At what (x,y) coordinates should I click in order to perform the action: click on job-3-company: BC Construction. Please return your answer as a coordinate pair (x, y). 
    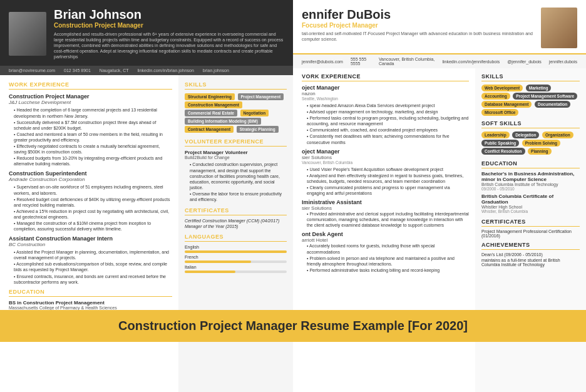
    Looking at the image, I should click on (90, 244).